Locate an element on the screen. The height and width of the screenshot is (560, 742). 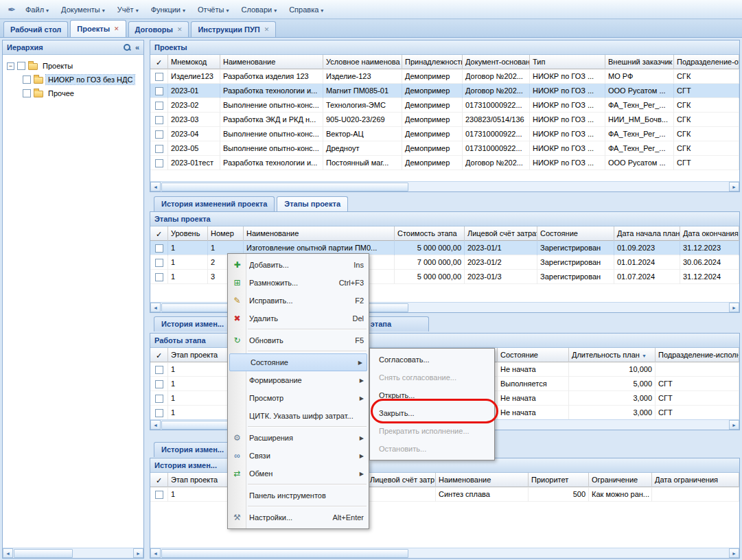
column-header: Принадлежность is located at coordinates (432, 62).